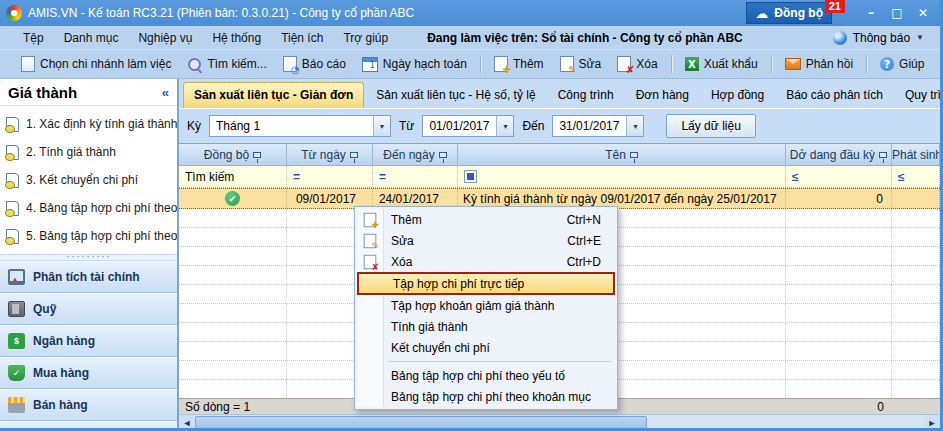 This screenshot has width=943, height=431. I want to click on tab-quy-trinh: Quy trình, so click(918, 96).